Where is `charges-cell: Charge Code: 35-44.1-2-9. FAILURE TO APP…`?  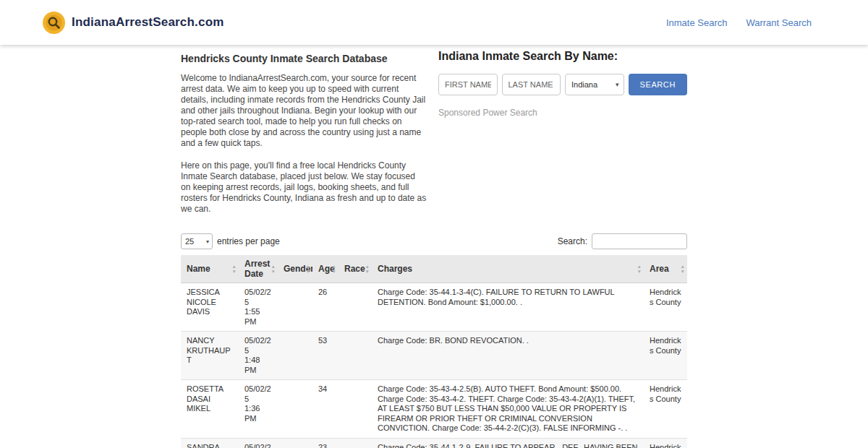
charges-cell: Charge Code: 35-44.1-2-9. FAILURE TO APP… is located at coordinates (508, 443).